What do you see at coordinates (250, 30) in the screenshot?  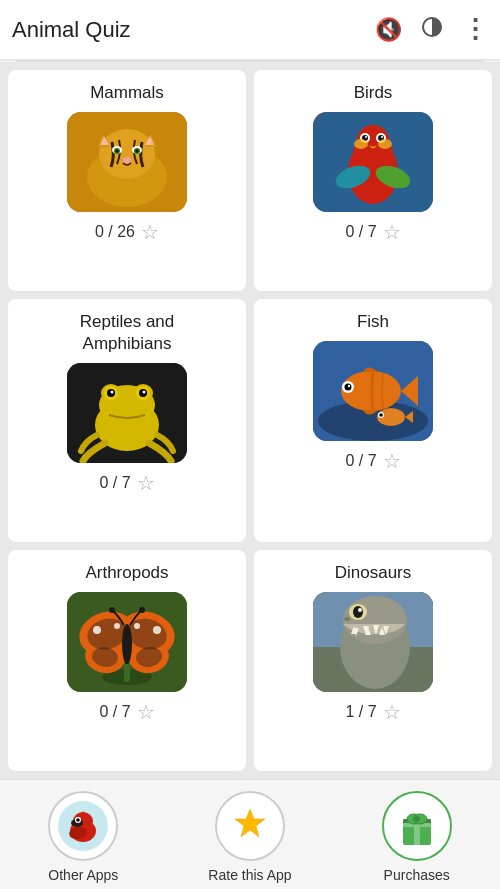 I see `app-header: Animal Quiz 🔇 ⋮` at bounding box center [250, 30].